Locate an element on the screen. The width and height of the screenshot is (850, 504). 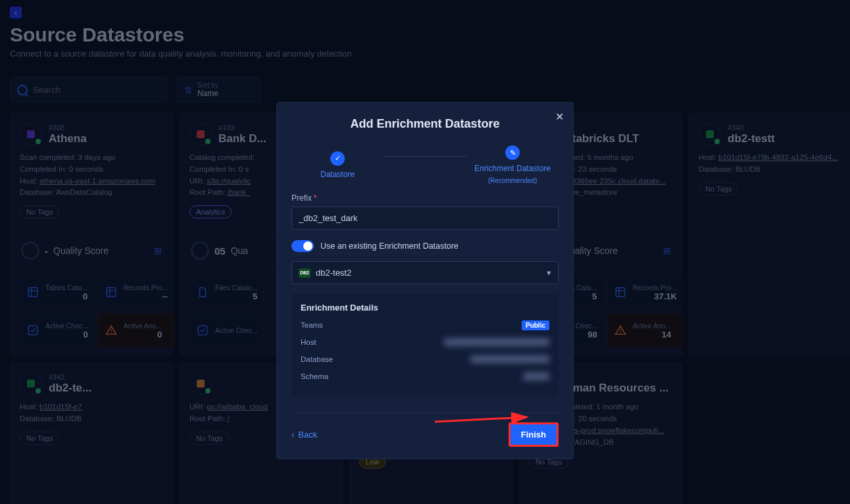
finish-button: Finish is located at coordinates (534, 434).